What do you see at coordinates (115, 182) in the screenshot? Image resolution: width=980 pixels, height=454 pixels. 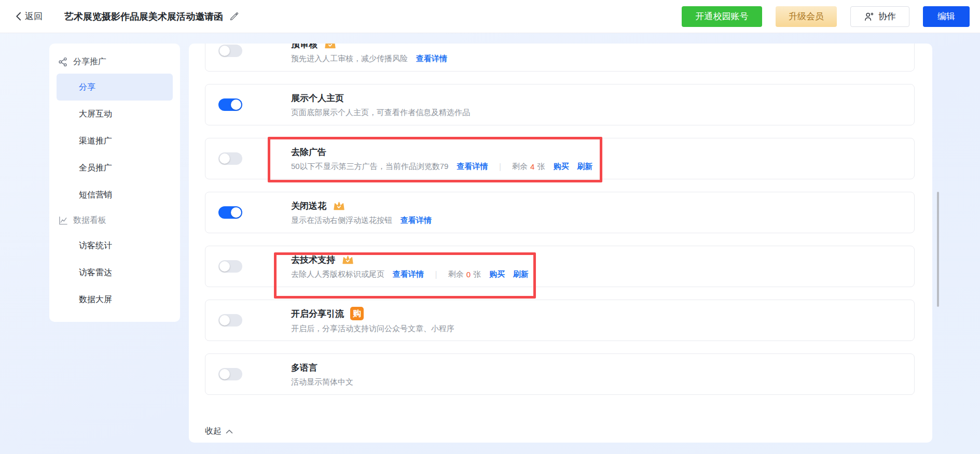 I see `sidebar: 分享推广 分享 大屏互动 渠道推广 全员推广 短信营销 数据看板 访客统计 访客…` at bounding box center [115, 182].